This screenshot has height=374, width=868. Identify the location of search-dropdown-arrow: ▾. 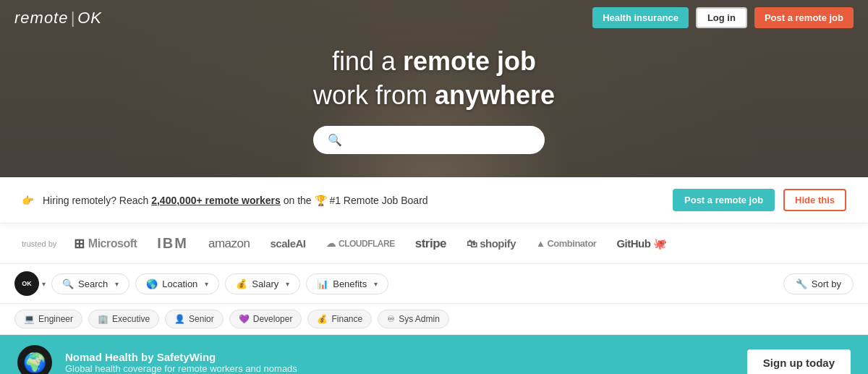
(117, 284).